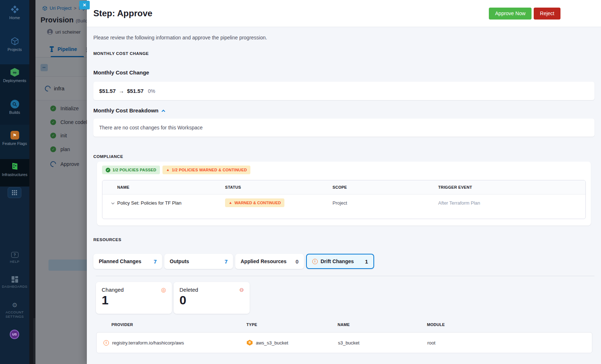  What do you see at coordinates (509, 343) in the screenshot?
I see `resource-module: root` at bounding box center [509, 343].